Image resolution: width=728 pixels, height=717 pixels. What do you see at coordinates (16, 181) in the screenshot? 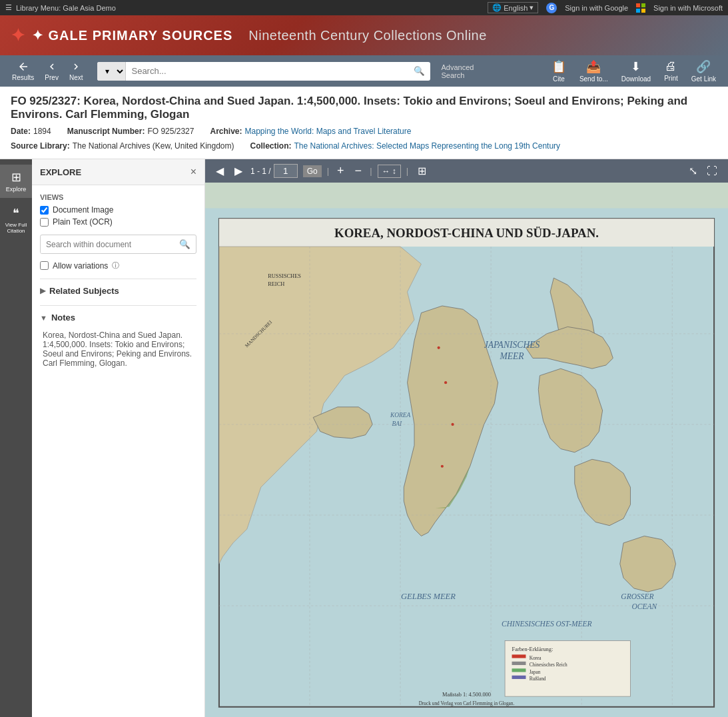
I see `sidebar-item-explore: ⊞ Explore` at bounding box center [16, 181].